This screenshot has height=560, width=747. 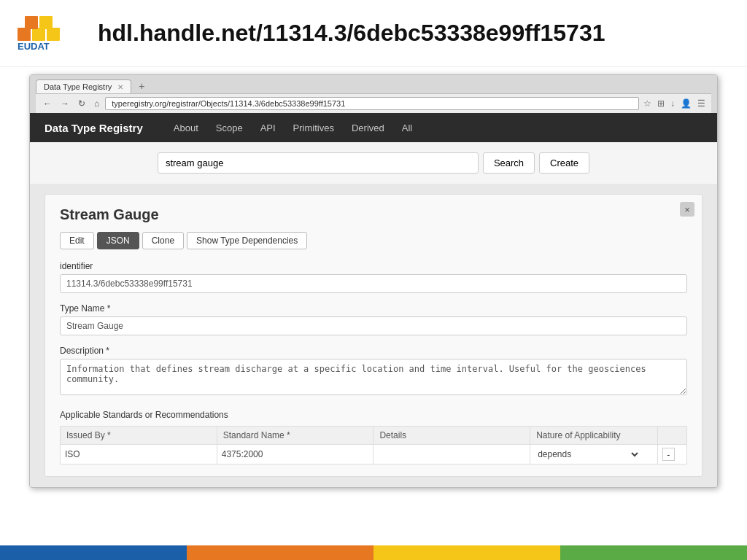 I want to click on clone-button: Clone, so click(x=163, y=241).